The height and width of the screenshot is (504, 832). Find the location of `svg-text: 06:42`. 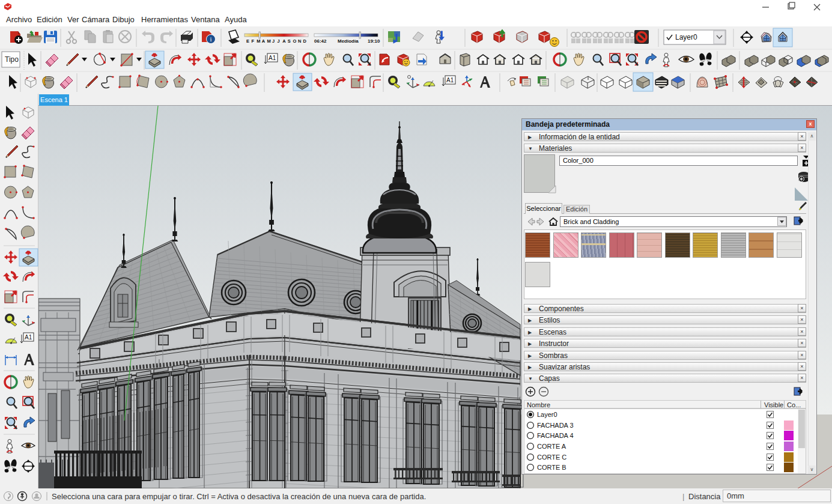

svg-text: 06:42 is located at coordinates (321, 41).